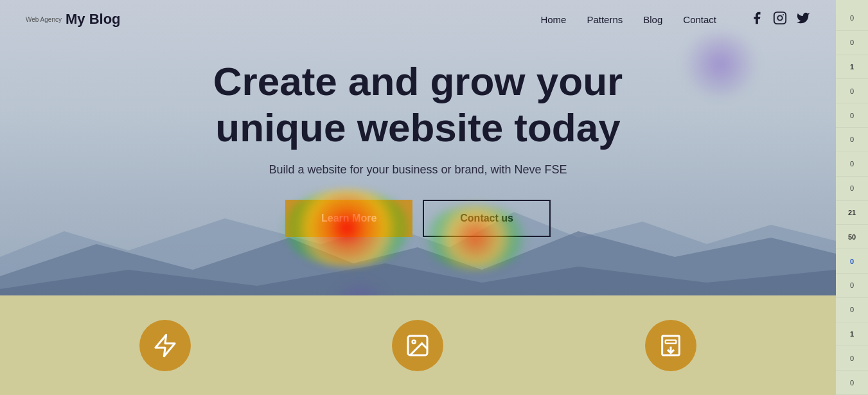 This screenshot has height=395, width=868. Describe the element at coordinates (852, 91) in the screenshot. I see `sidebar-num-3: 0` at that location.